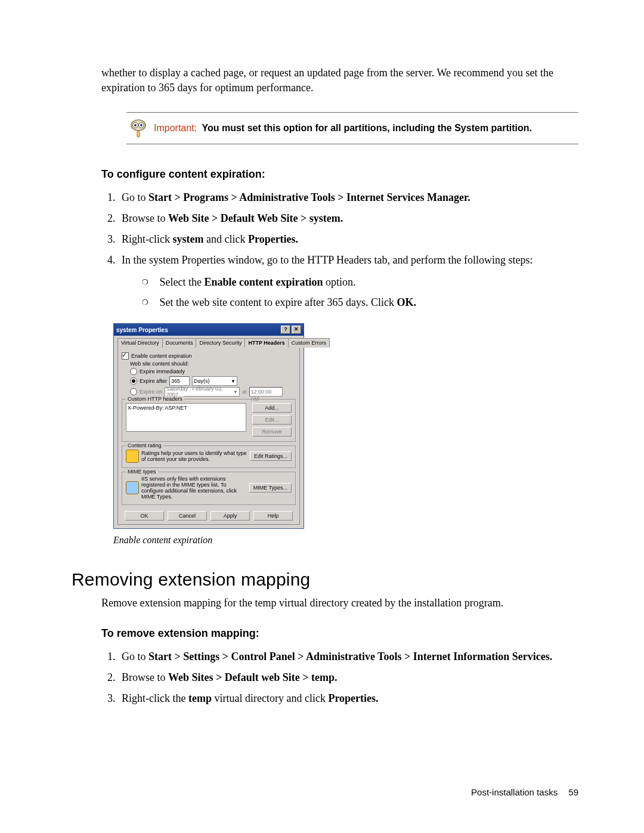 The image size is (644, 833). I want to click on text: option., so click(340, 282).